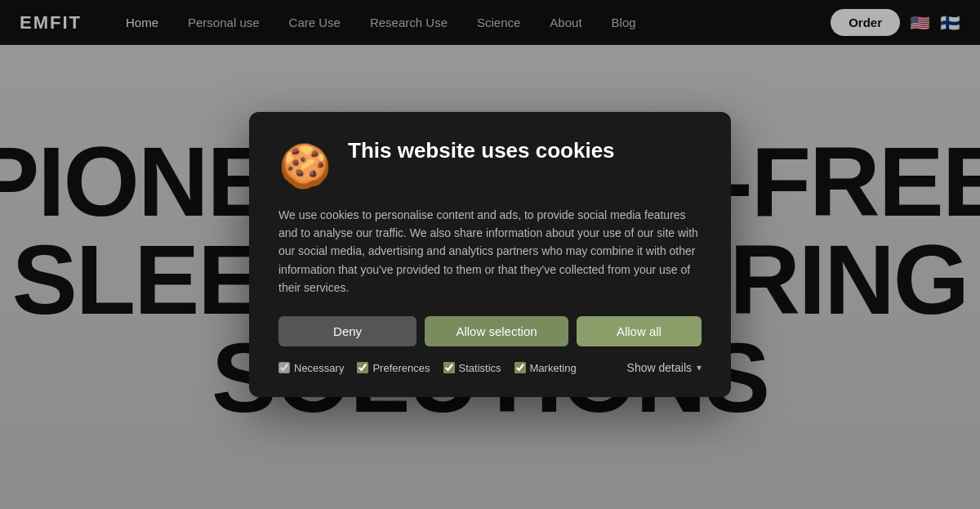 The height and width of the screenshot is (509, 980). What do you see at coordinates (401, 368) in the screenshot?
I see `checkbox-preferences-label: Preferences` at bounding box center [401, 368].